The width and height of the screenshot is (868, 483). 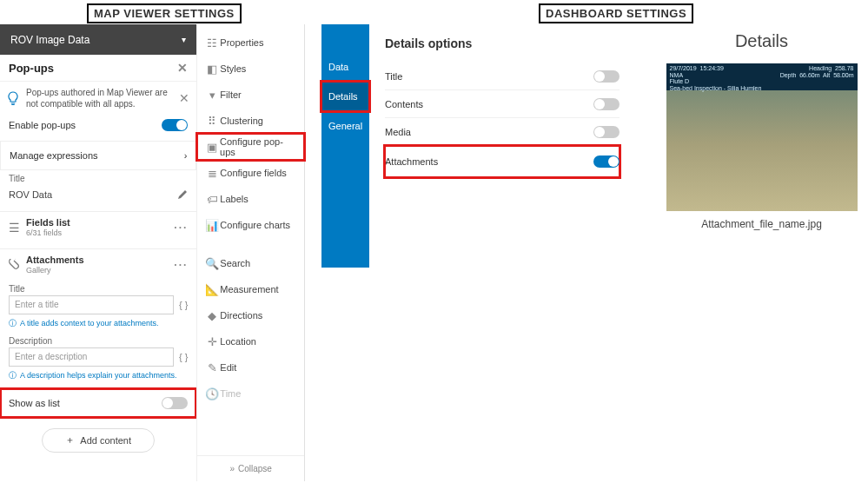 I want to click on attachment-desc-input: Enter a description, so click(x=91, y=357).